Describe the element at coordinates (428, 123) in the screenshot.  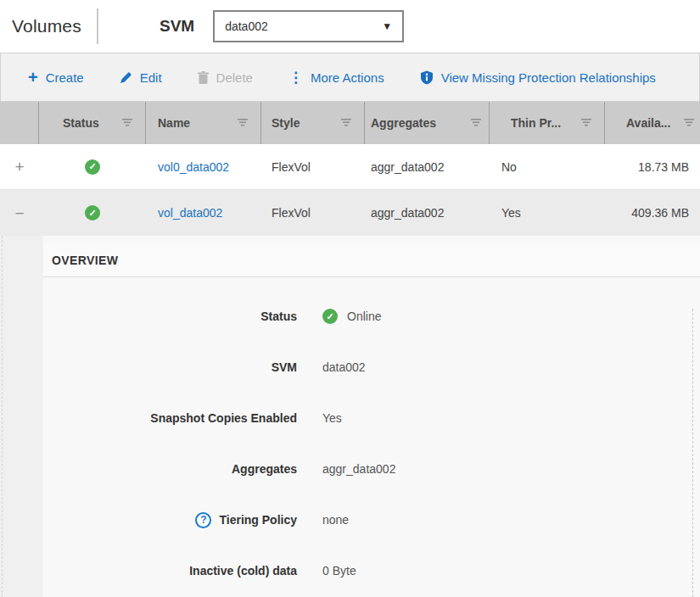
I see `column-header-aggregates: Aggregates` at that location.